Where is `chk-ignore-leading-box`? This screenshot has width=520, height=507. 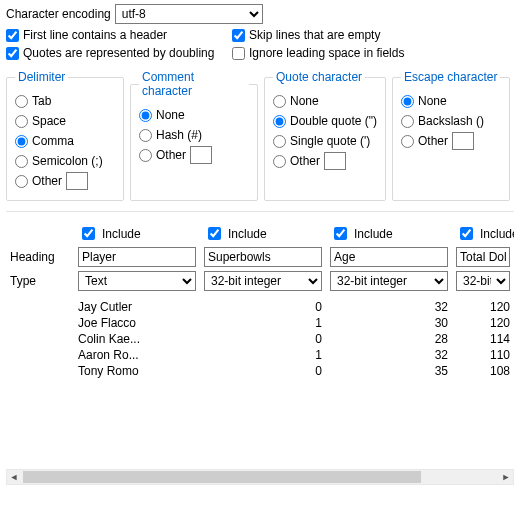 chk-ignore-leading-box is located at coordinates (238, 54).